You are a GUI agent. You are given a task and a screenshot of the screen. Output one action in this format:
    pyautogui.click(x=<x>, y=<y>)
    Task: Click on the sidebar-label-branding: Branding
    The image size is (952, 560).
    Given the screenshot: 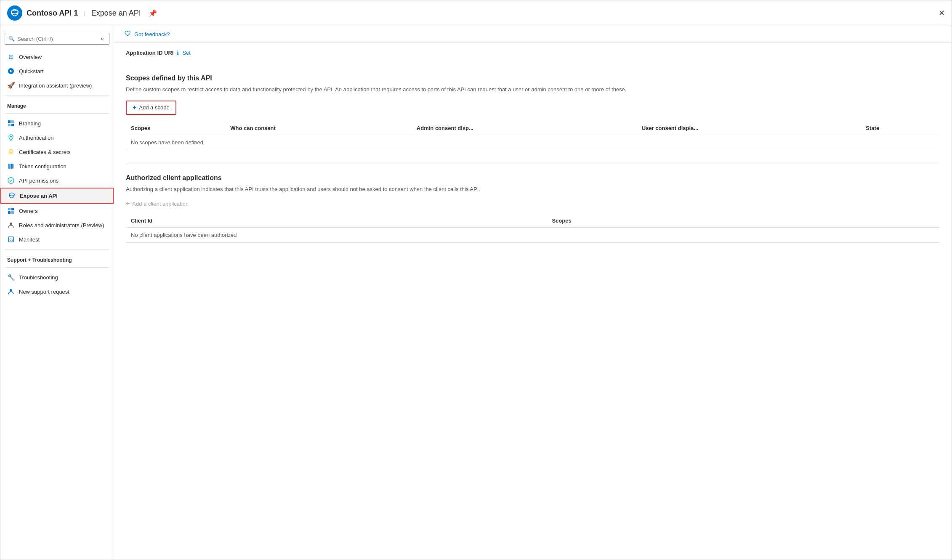 What is the action you would take?
    pyautogui.click(x=30, y=124)
    